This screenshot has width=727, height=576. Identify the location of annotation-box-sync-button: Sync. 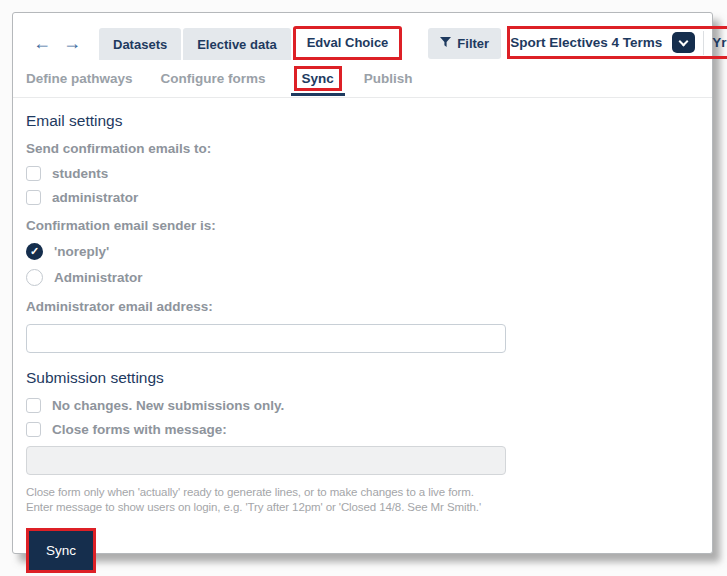
(61, 550).